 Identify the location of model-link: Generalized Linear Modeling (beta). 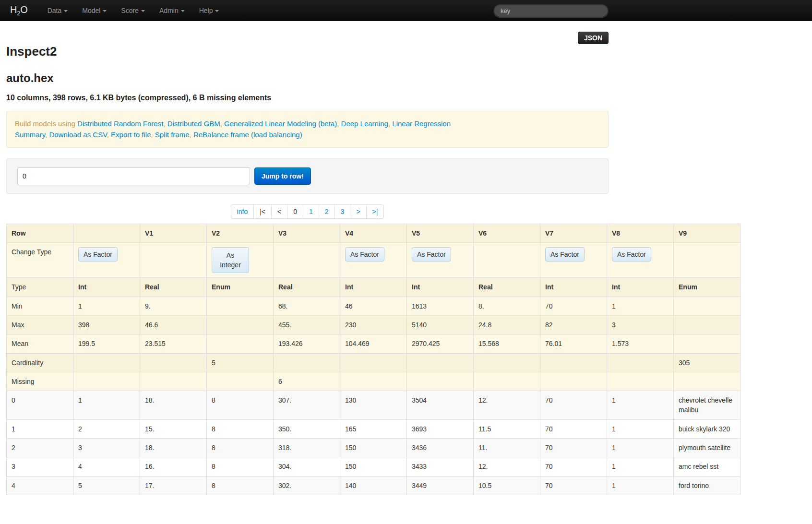
(280, 124).